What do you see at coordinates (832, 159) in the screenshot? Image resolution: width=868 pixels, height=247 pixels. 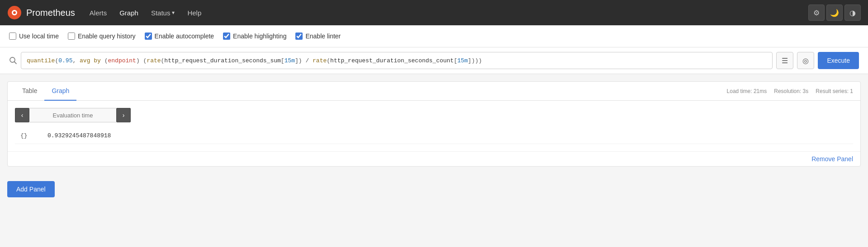 I see `remove-panel-link: Remove Panel` at bounding box center [832, 159].